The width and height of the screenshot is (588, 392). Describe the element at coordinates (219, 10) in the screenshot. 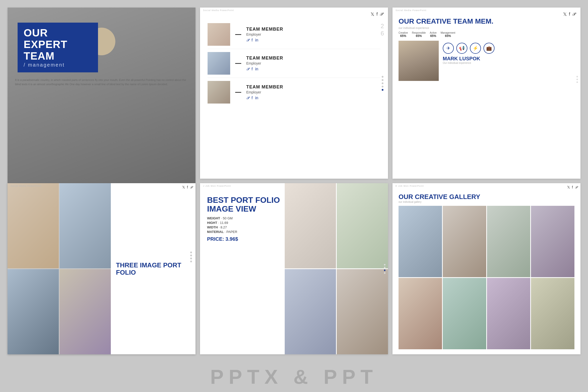

I see `slide2-label: Social Media PowerPoint` at that location.